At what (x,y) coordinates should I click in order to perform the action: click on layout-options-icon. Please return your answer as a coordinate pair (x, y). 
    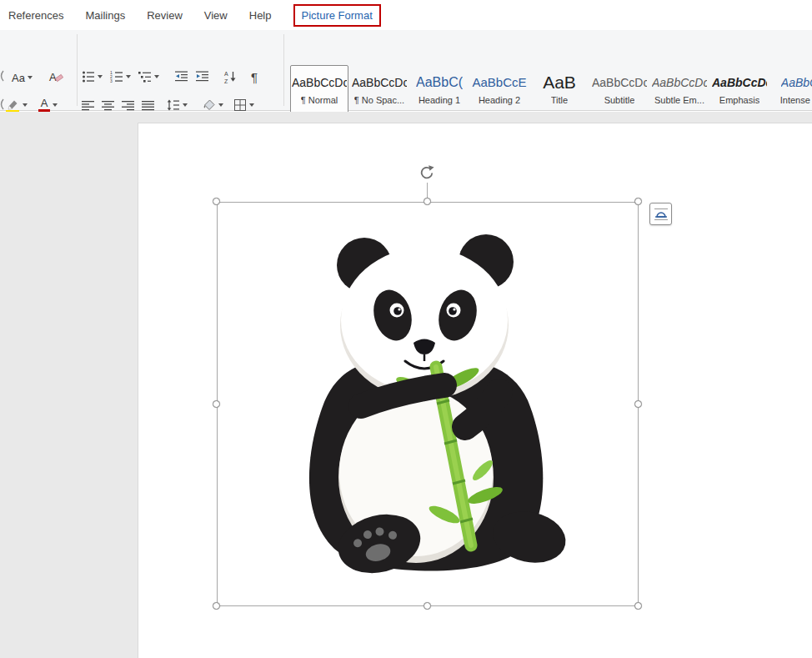
    Looking at the image, I should click on (661, 214).